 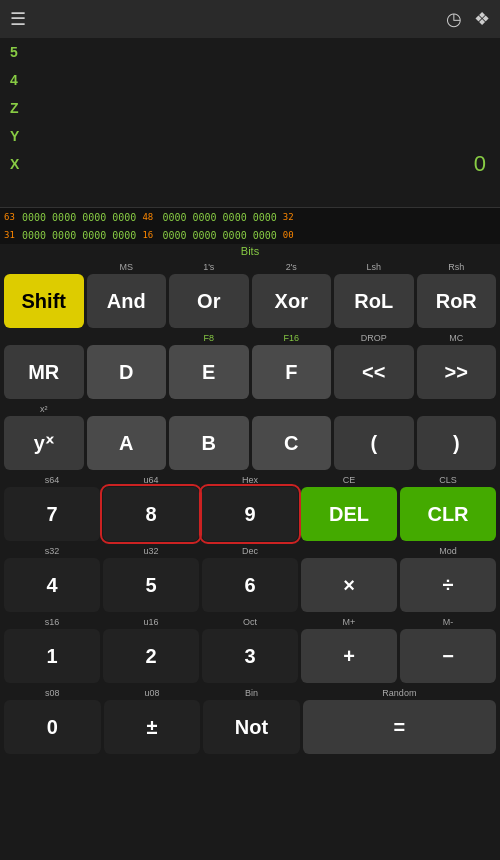 What do you see at coordinates (250, 514) in the screenshot?
I see `nine-button: 9` at bounding box center [250, 514].